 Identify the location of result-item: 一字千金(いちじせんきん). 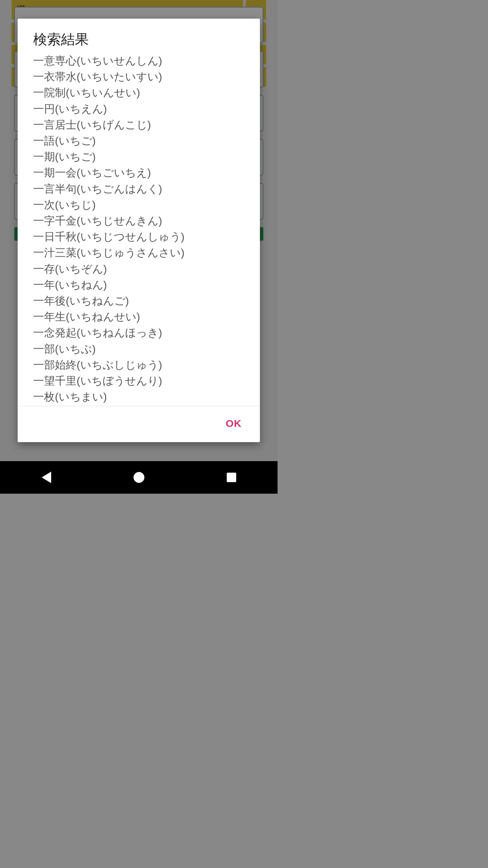
(139, 221).